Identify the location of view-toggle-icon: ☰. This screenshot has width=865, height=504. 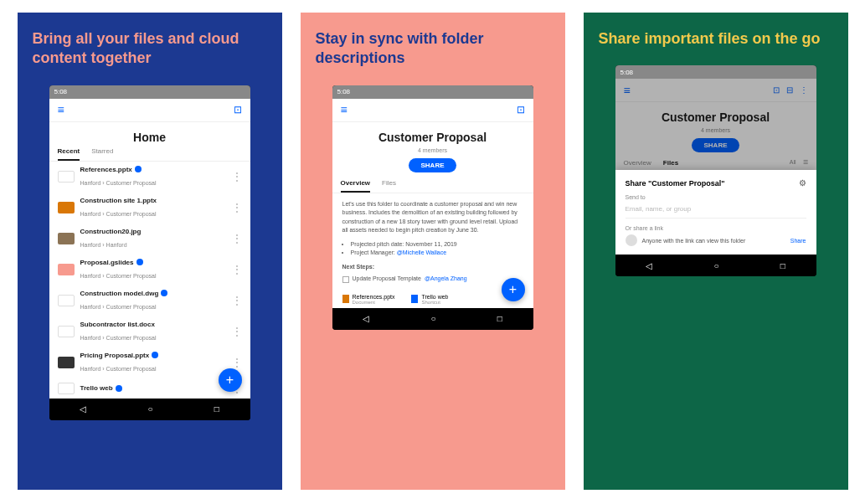
(806, 164).